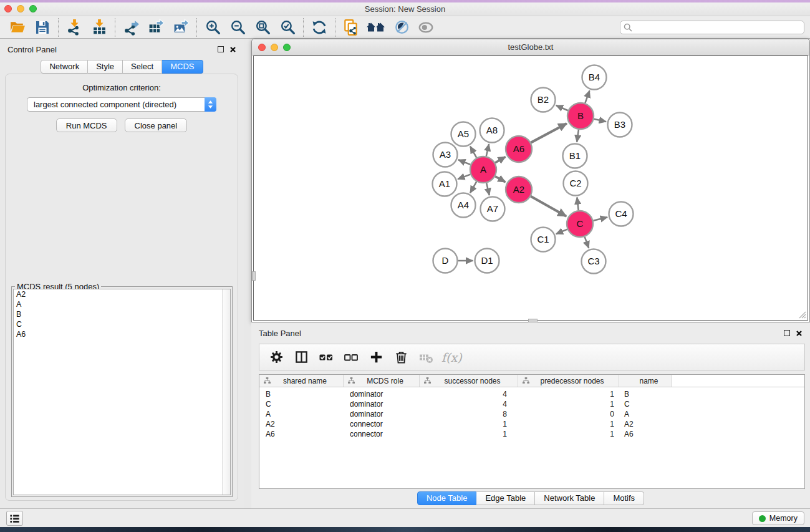 This screenshot has height=532, width=810. What do you see at coordinates (803, 315) in the screenshot?
I see `resize-corner-icon` at bounding box center [803, 315].